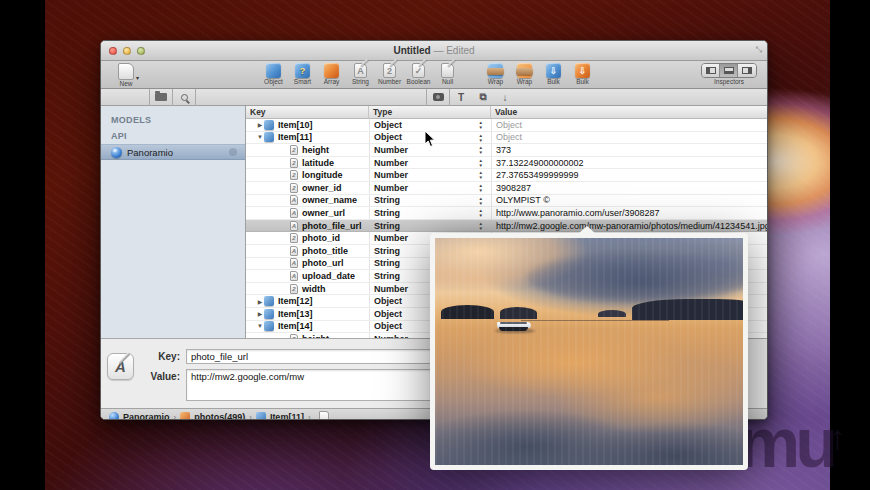 This screenshot has height=490, width=870. What do you see at coordinates (308, 251) in the screenshot?
I see `key-cell: A photo_title` at bounding box center [308, 251].